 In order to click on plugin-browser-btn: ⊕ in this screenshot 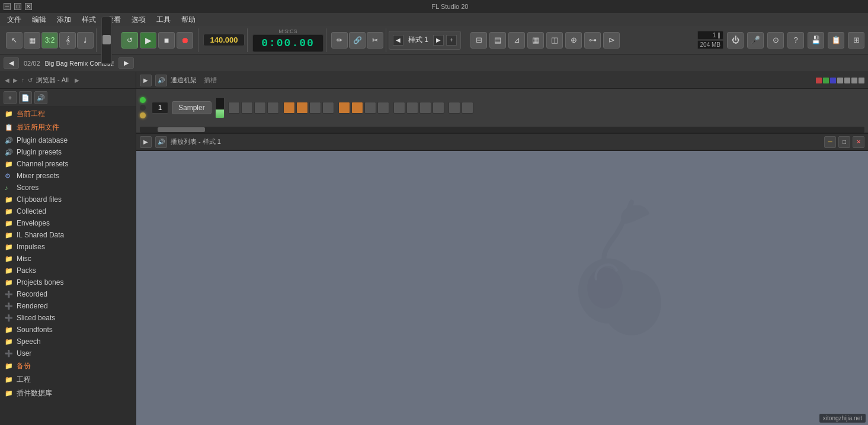, I will do `click(574, 40)`.